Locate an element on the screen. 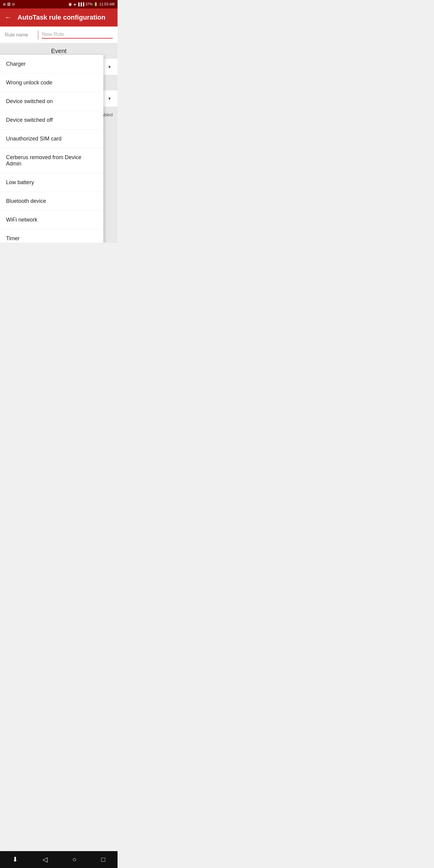 The image size is (434, 868). back-button: ← is located at coordinates (8, 18).